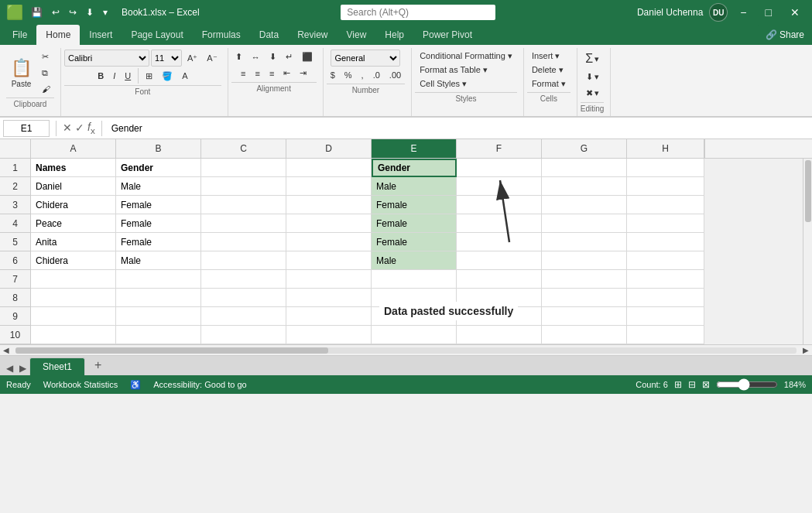  What do you see at coordinates (706, 385) in the screenshot?
I see `page-break-view-button: ⊠` at bounding box center [706, 385].